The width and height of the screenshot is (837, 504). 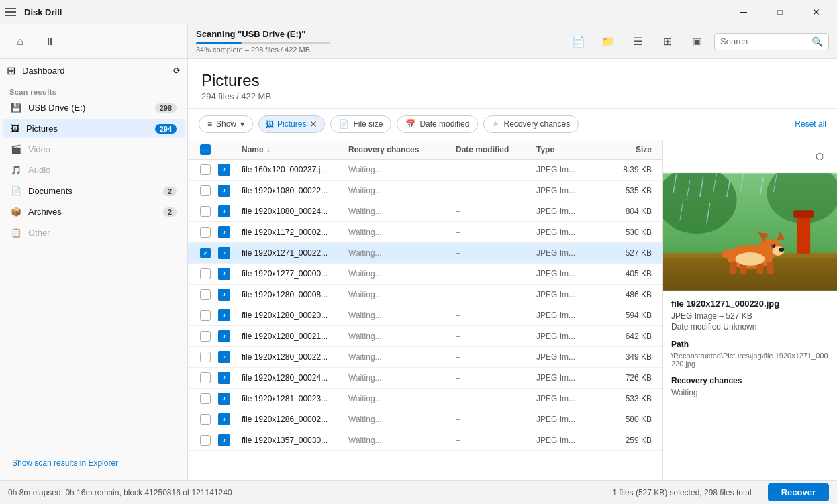 I want to click on recovery-chances-filter-button: ★ Recovery chances, so click(x=531, y=124).